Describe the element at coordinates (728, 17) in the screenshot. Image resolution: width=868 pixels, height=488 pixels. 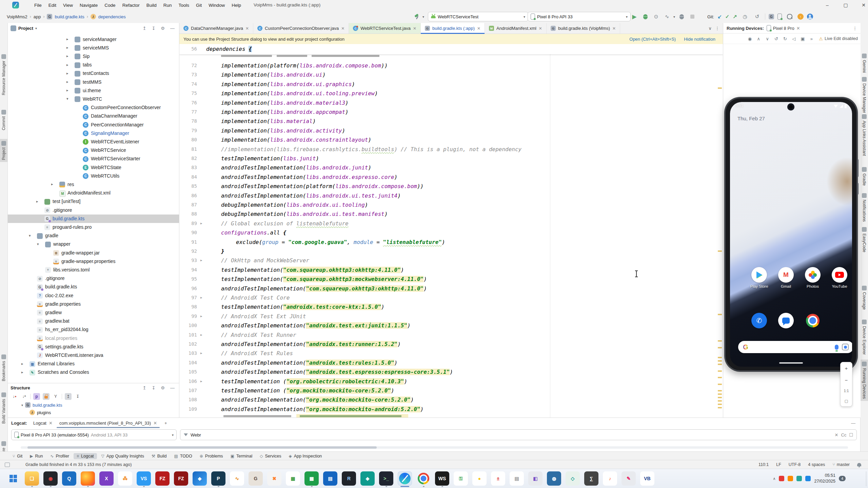
I see `git-commit-button: ✓` at that location.